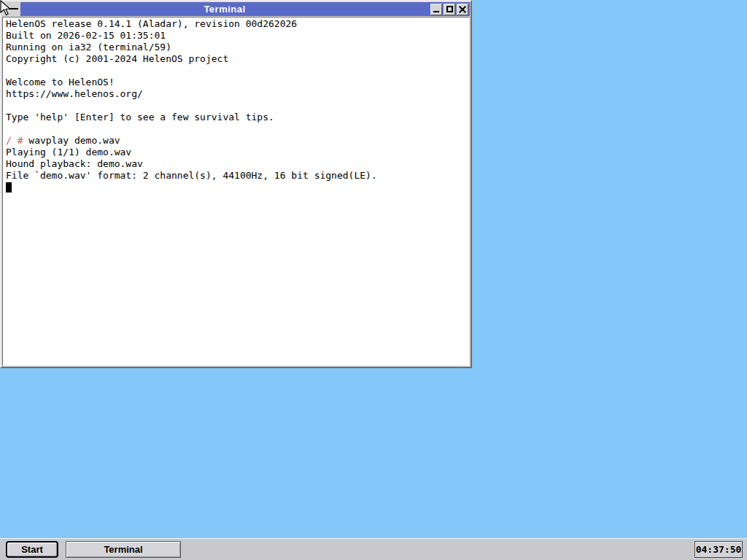  What do you see at coordinates (69, 152) in the screenshot?
I see `terminal-text-segment: Playing (1/1) demo.wav` at bounding box center [69, 152].